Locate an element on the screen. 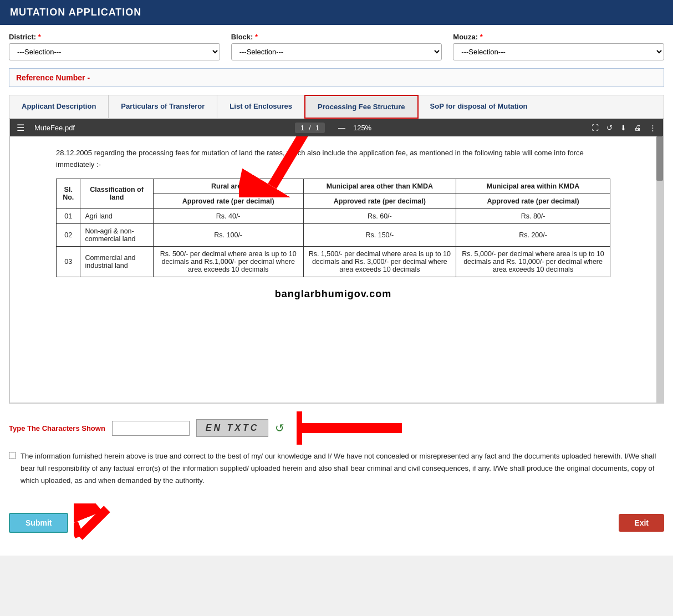 The image size is (673, 616). col-rural-rate: Approved rate (per decimal) is located at coordinates (228, 201).